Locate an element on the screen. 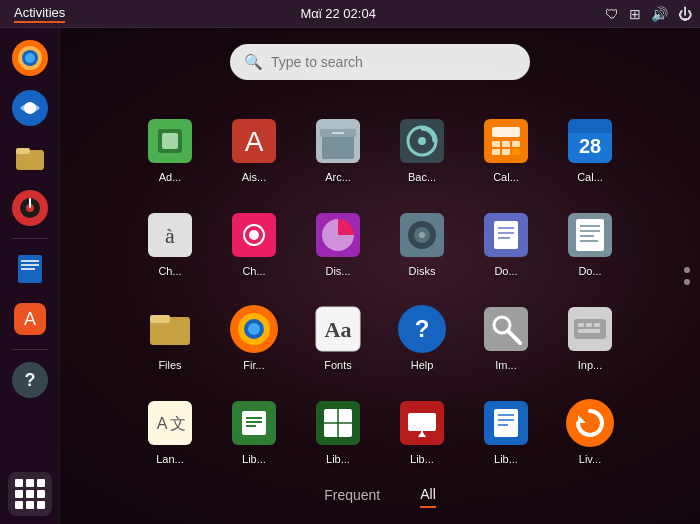 The height and width of the screenshot is (524, 700). app-item-librewriter: Lib... is located at coordinates (506, 427).